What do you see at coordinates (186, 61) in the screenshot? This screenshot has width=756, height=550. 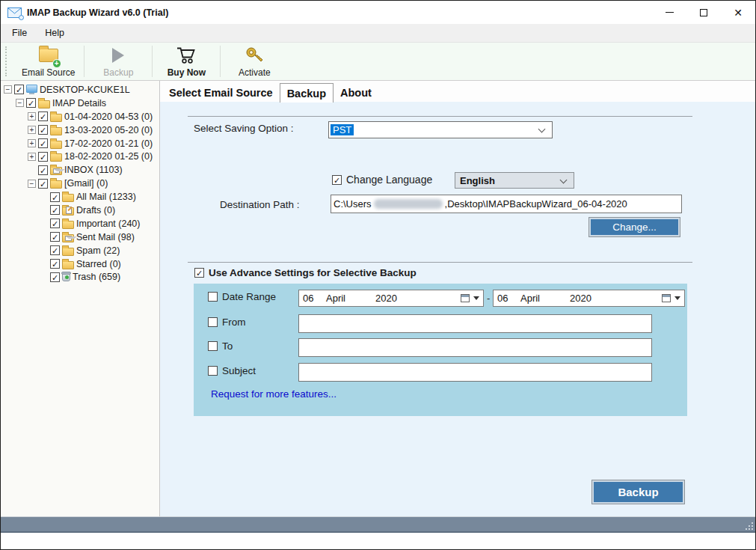 I see `toolbar-button-buy-now: Buy Now` at bounding box center [186, 61].